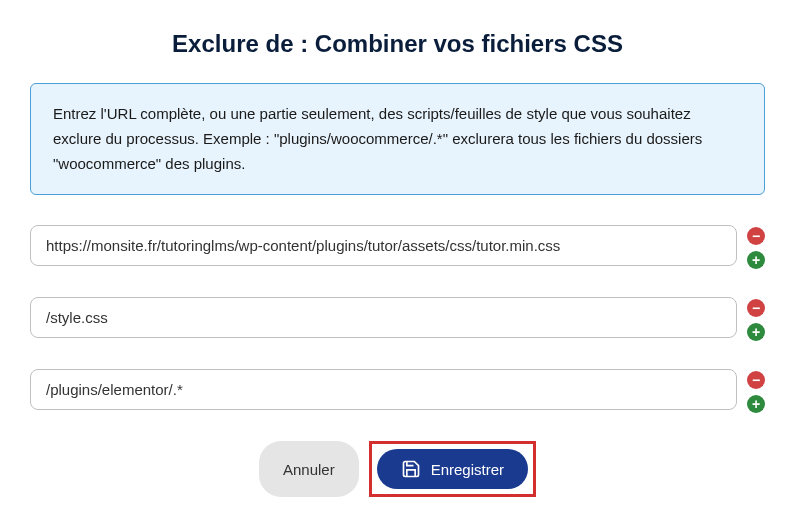 The height and width of the screenshot is (505, 795). What do you see at coordinates (398, 469) in the screenshot?
I see `dialog-actions: Annuler Enregistrer` at bounding box center [398, 469].